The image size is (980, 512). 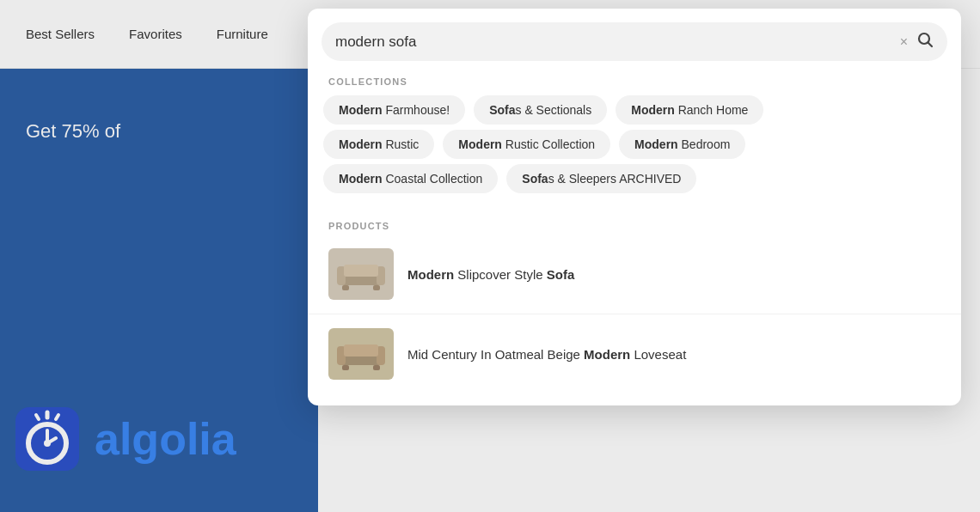 What do you see at coordinates (560, 275) in the screenshot?
I see `product-highlight-sofa-1: Sofa` at bounding box center [560, 275].